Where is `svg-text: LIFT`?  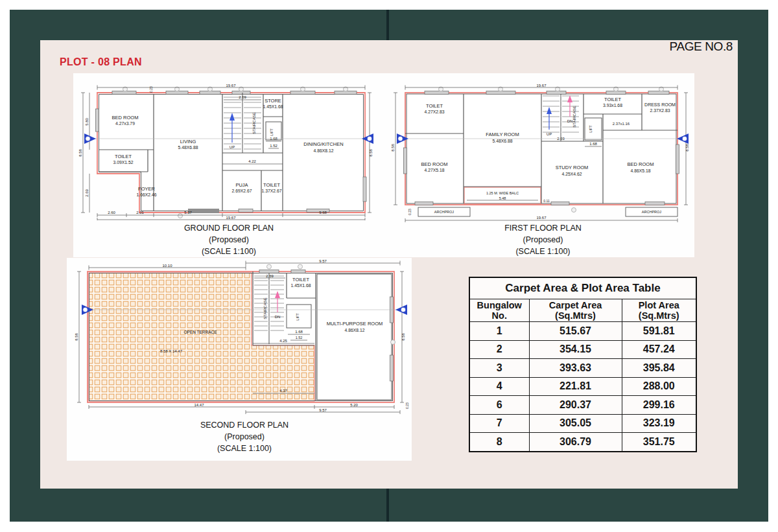 svg-text: LIFT is located at coordinates (272, 132).